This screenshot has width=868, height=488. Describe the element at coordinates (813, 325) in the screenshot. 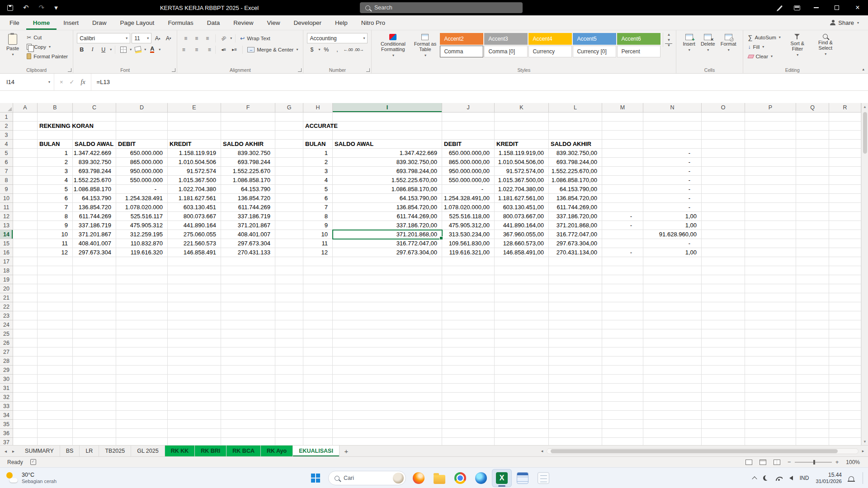

I see `cell-Q24` at that location.